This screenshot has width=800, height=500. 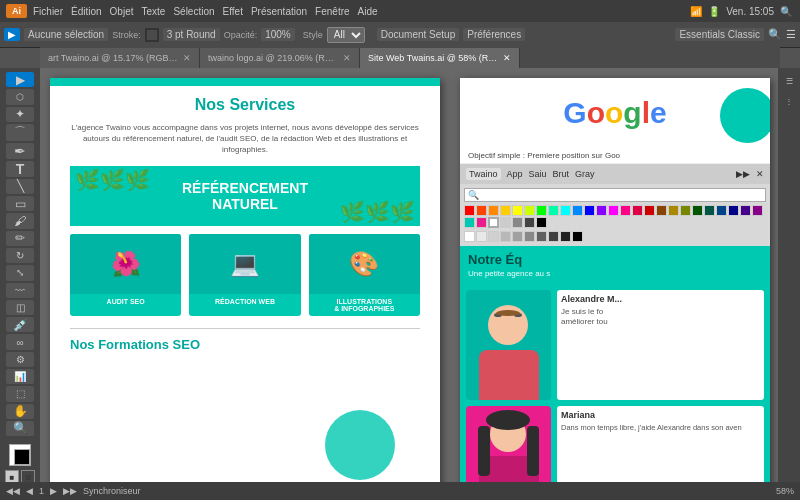 What do you see at coordinates (279, 12) in the screenshot?
I see `menu-presentation: Présentation` at bounding box center [279, 12].